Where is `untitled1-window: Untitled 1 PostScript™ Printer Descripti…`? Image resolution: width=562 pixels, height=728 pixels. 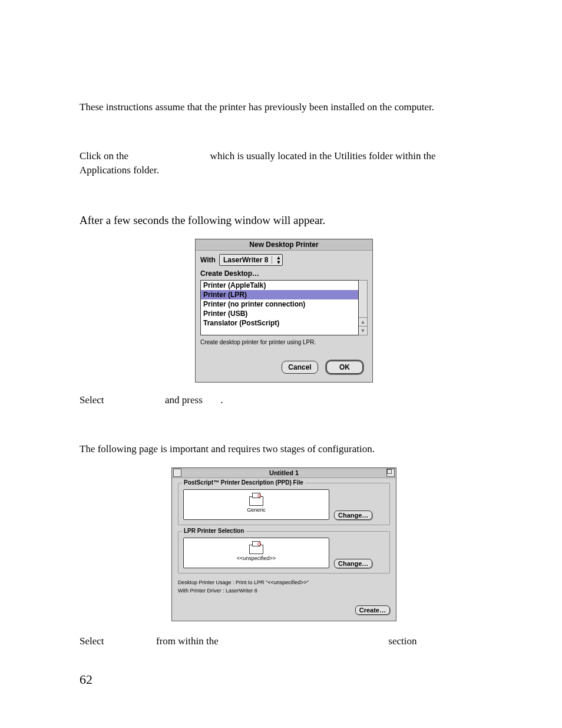 untitled1-window: Untitled 1 PostScript™ Printer Descripti… is located at coordinates (284, 545).